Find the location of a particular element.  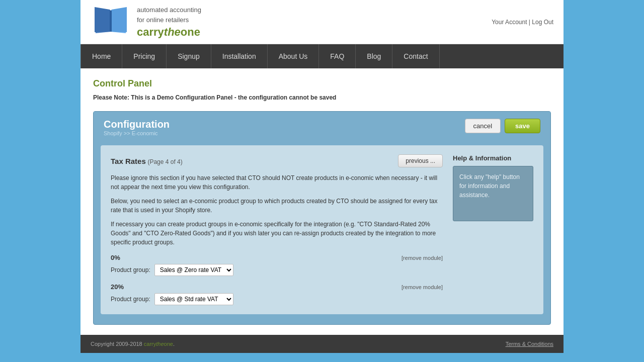

remove-module-link-20: [remove module] is located at coordinates (422, 287).